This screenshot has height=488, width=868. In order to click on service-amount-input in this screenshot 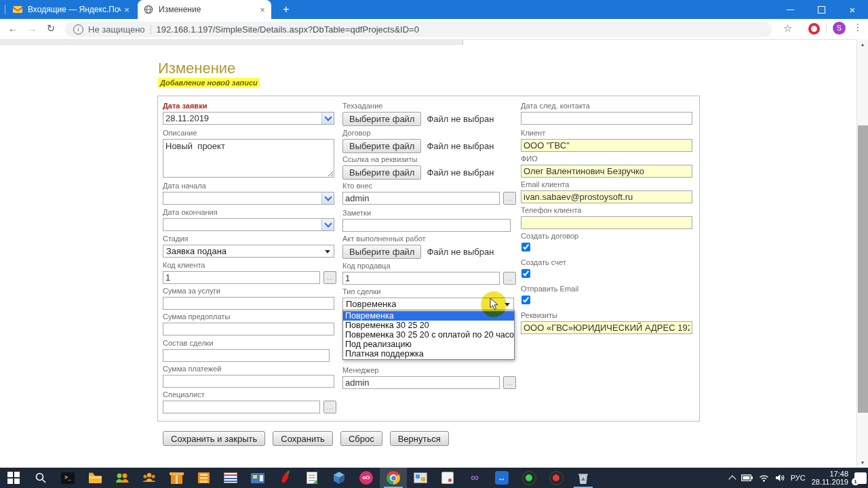, I will do `click(248, 304)`.